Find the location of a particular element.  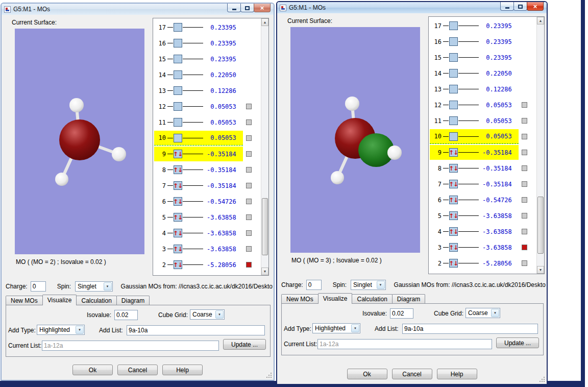

maximize-button is located at coordinates (521, 6).